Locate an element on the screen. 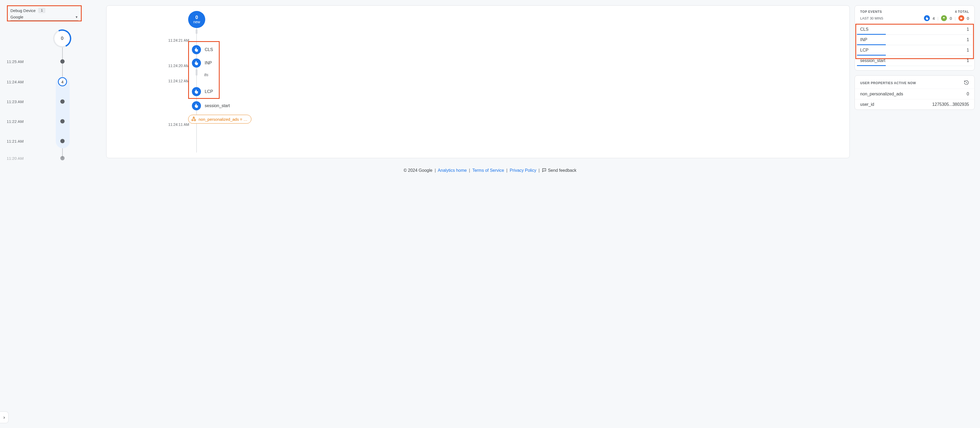 This screenshot has width=980, height=428. top-events-total: 4 TOTAL is located at coordinates (962, 12).